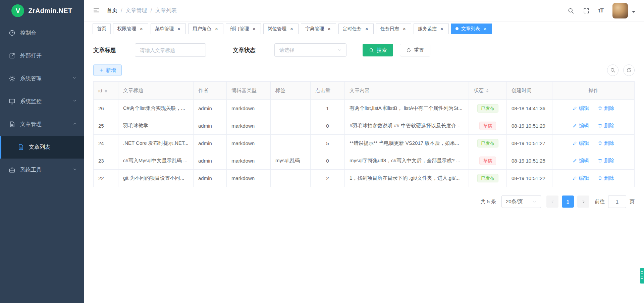 Image resolution: width=644 pixels, height=303 pixels. I want to click on col-created: 创建时间, so click(530, 91).